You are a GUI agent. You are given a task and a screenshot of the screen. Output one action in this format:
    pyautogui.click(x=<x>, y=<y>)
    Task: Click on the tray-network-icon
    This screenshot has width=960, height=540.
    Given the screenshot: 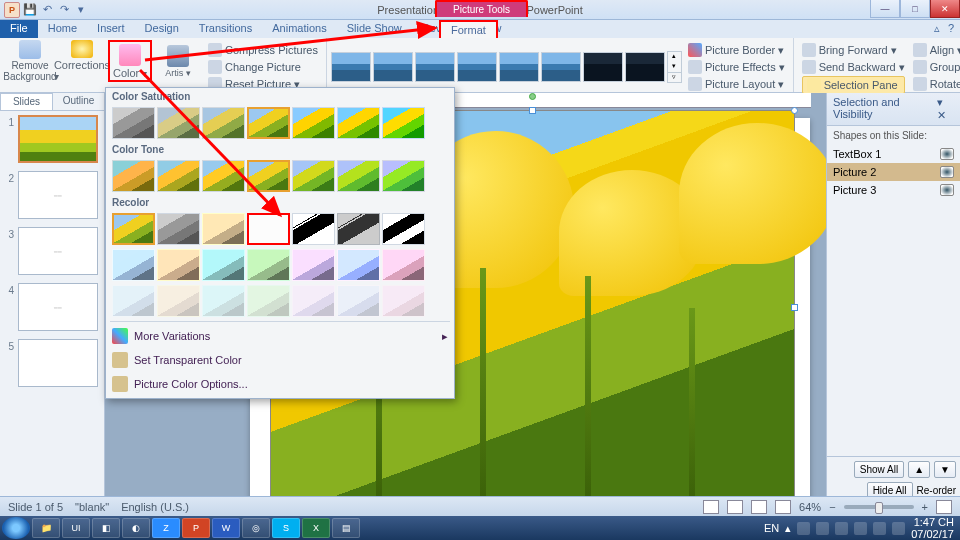 What is the action you would take?
    pyautogui.click(x=880, y=528)
    